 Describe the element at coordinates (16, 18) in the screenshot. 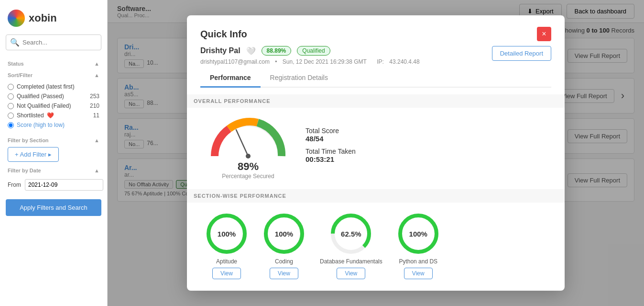

I see `xobin-logo-icon` at that location.